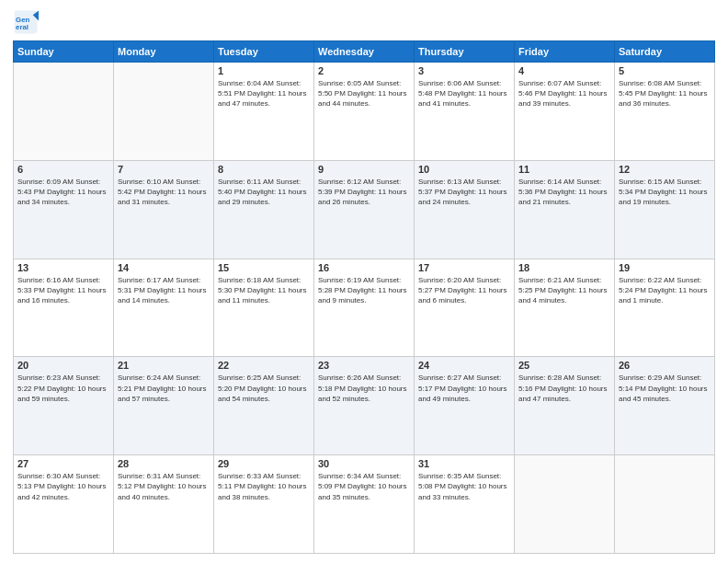 This screenshot has height=563, width=728. What do you see at coordinates (164, 291) in the screenshot?
I see `day-info: Sunrise: 6:17 AM Sunset: 5:31 PM Dayligh…` at bounding box center [164, 291].